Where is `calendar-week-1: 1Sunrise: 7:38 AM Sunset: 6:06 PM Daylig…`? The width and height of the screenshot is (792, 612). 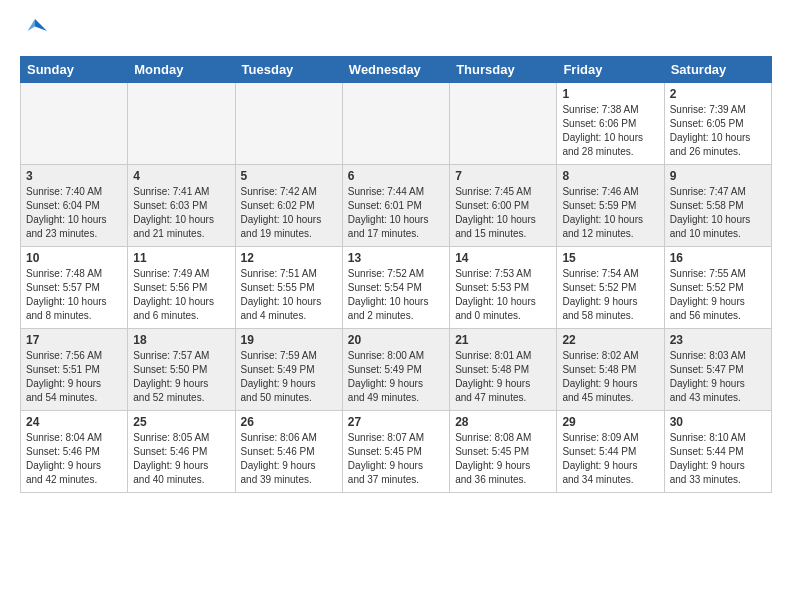
calendar-week-1: 1Sunrise: 7:38 AM Sunset: 6:06 PM Daylig… is located at coordinates (396, 124).